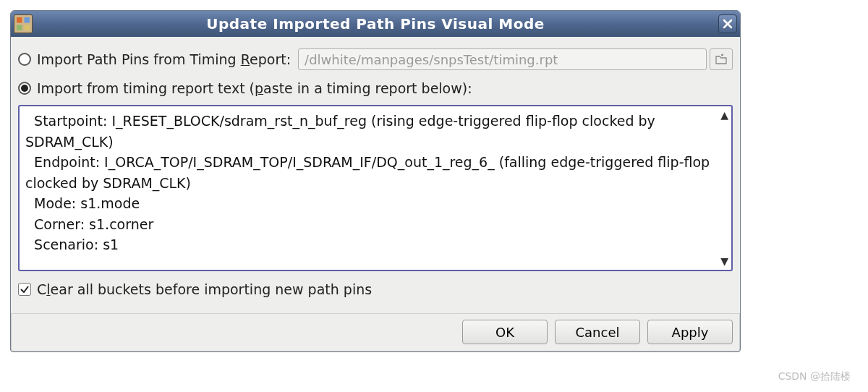 The image size is (868, 392). Describe the element at coordinates (375, 24) in the screenshot. I see `titlebar: Update Imported Path Pins Visual Mode` at that location.